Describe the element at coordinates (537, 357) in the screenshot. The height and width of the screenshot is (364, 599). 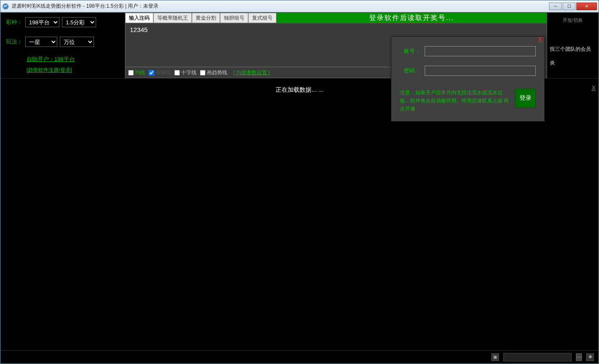
I see `status-field` at that location.